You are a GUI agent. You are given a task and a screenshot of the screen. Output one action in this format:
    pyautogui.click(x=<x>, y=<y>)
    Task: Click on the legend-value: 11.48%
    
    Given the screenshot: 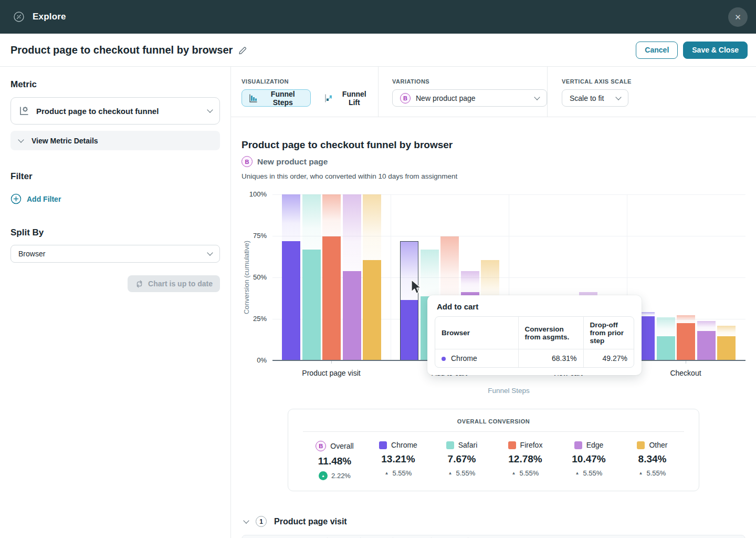 What is the action you would take?
    pyautogui.click(x=335, y=461)
    